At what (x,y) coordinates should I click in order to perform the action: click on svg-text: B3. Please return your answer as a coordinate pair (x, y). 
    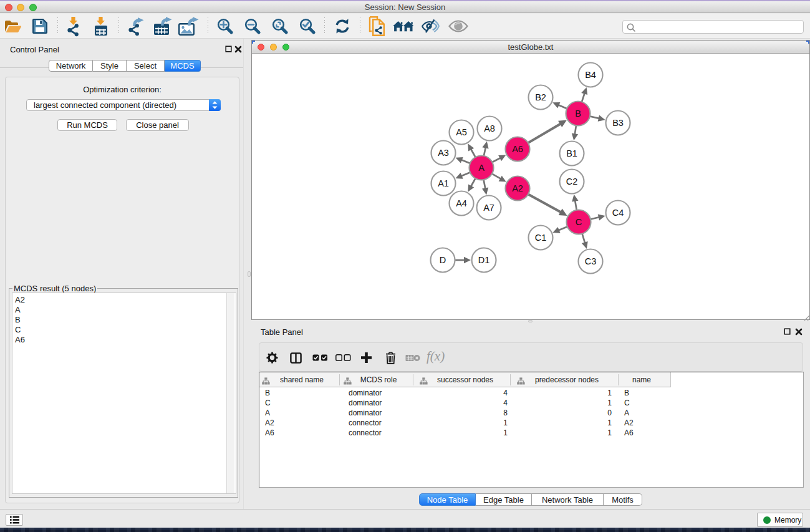
    Looking at the image, I should click on (618, 123).